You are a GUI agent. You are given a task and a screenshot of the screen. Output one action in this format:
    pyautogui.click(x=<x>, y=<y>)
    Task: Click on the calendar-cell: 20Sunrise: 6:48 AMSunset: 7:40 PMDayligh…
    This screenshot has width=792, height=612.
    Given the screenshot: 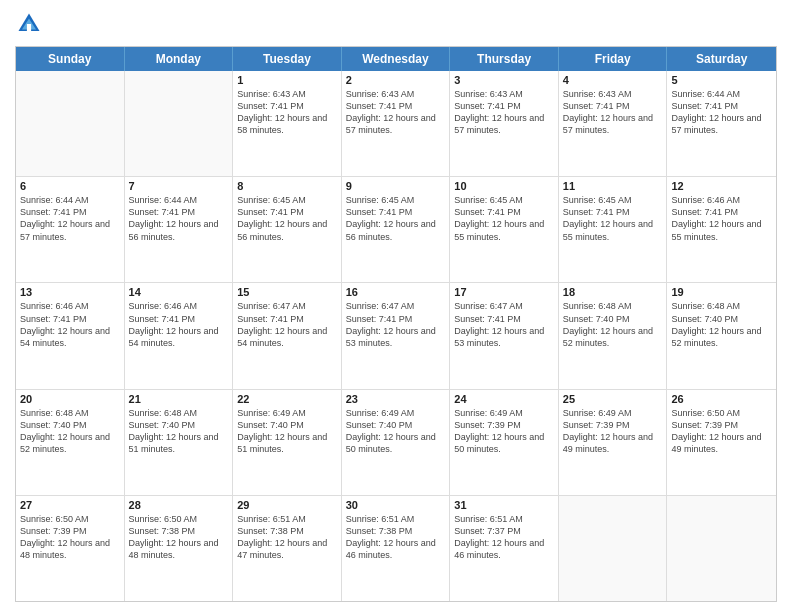 What is the action you would take?
    pyautogui.click(x=70, y=442)
    